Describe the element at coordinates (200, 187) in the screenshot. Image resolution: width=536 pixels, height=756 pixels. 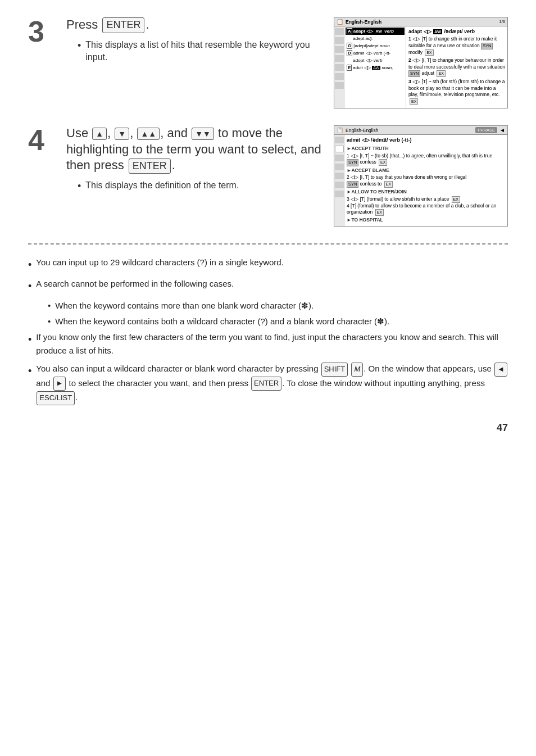
I see `step-4-bullet: This displays the definition of the term…` at that location.